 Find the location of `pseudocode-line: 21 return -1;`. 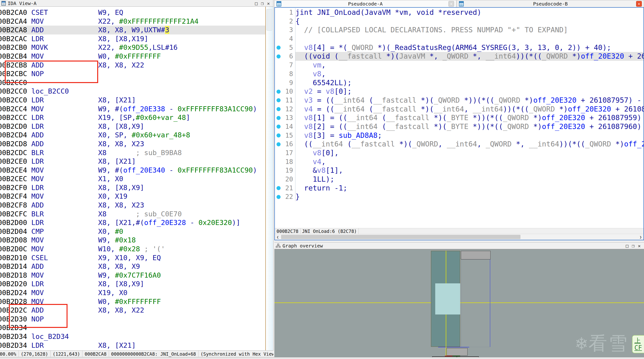

pseudocode-line: 21 return -1; is located at coordinates (459, 188).